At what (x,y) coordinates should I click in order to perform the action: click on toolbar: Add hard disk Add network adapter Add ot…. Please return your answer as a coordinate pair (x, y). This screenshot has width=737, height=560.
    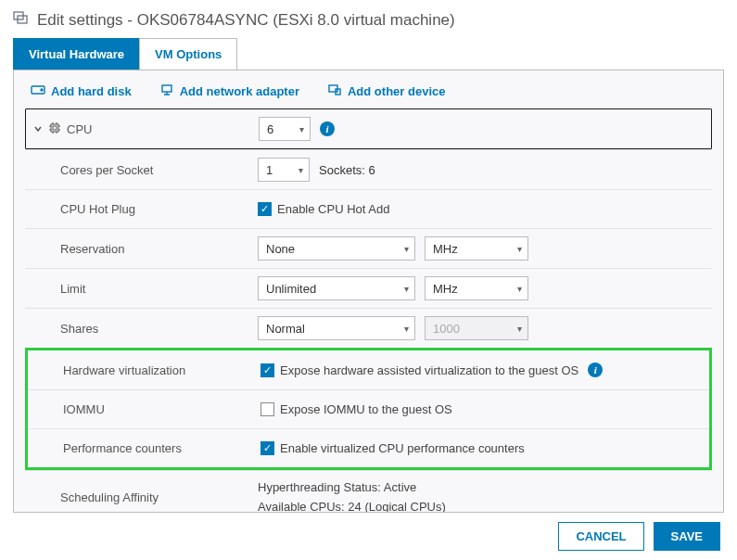
    Looking at the image, I should click on (369, 95).